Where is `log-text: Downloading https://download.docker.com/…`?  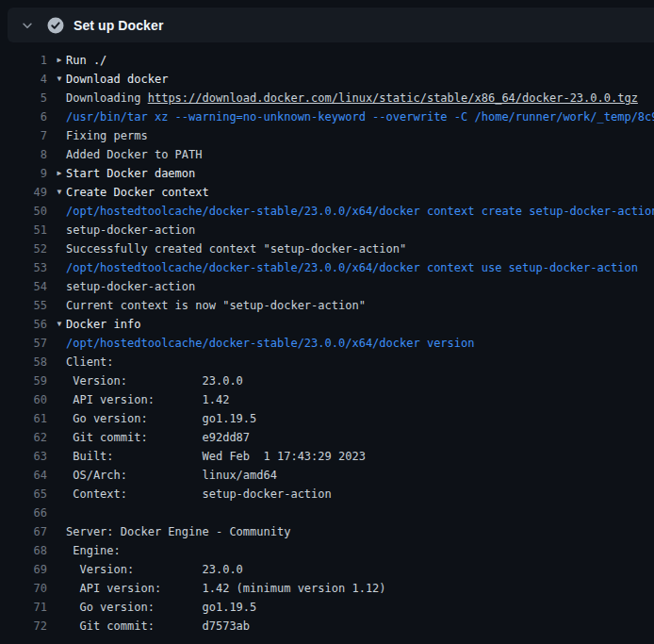
log-text: Downloading https://download.docker.com/… is located at coordinates (352, 98).